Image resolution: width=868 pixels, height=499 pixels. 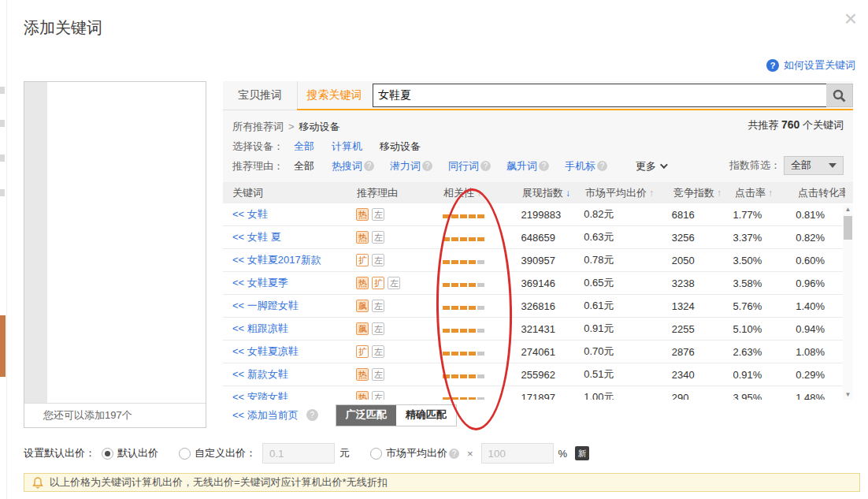 I want to click on reason-option-potential: 潜力词 ?, so click(x=411, y=166).